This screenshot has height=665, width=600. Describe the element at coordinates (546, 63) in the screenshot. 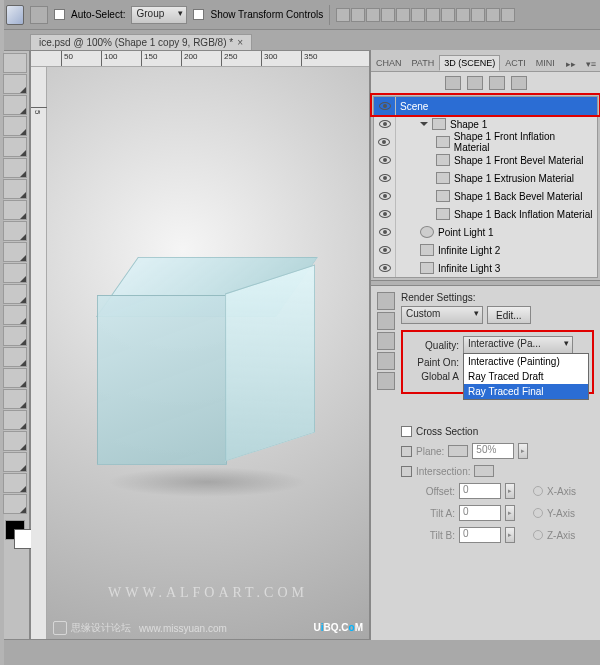

I see `tab-minibridge: MINI` at that location.